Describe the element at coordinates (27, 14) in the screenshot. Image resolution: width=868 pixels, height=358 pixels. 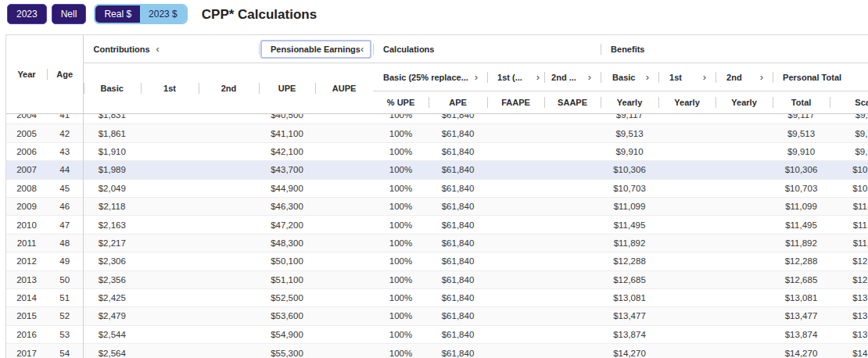
I see `year-button: 2023` at that location.